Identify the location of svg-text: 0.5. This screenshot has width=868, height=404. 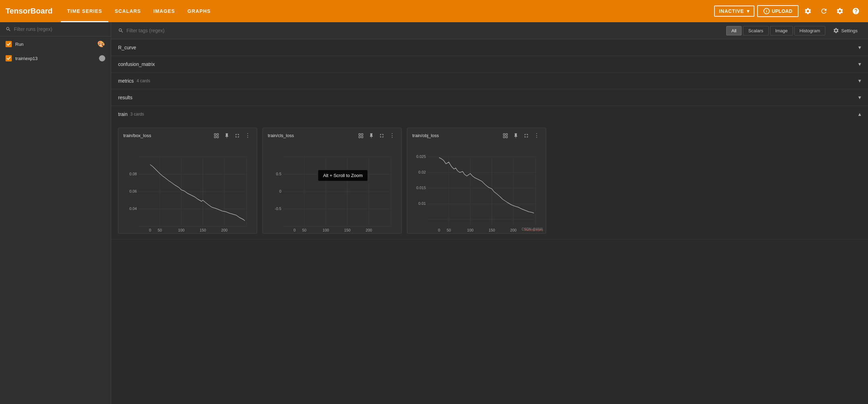
(279, 174).